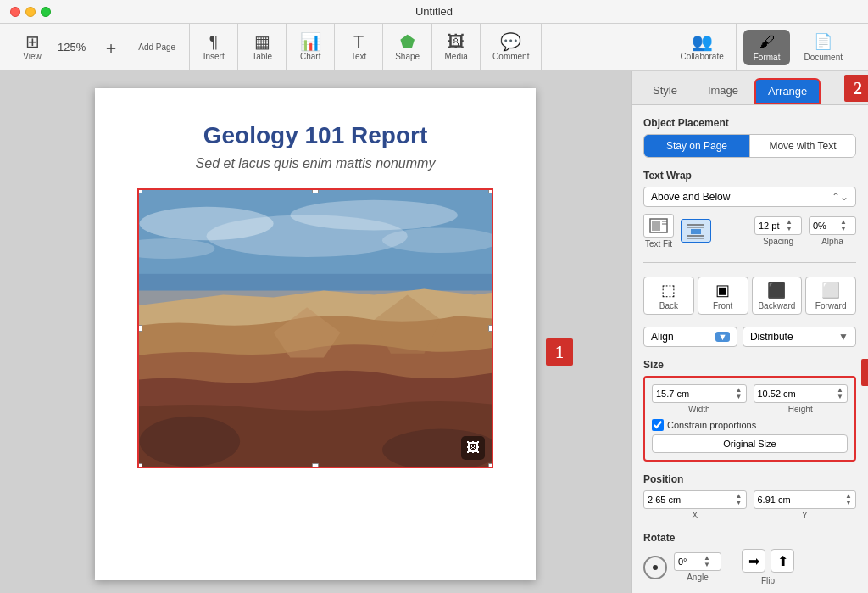 This screenshot has height=593, width=868. Describe the element at coordinates (707, 565) in the screenshot. I see `angle-down-btn: ▼` at that location.